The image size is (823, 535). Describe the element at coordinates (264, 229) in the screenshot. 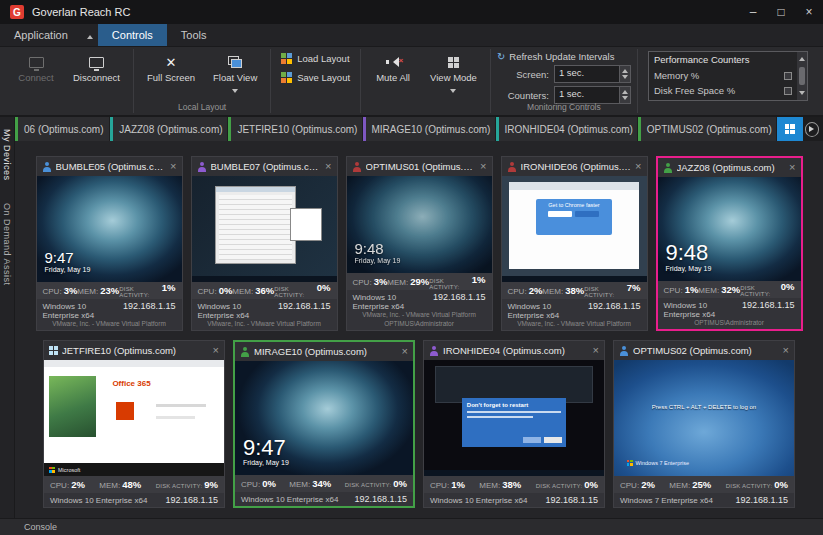

I see `machine-thumbnail` at that location.